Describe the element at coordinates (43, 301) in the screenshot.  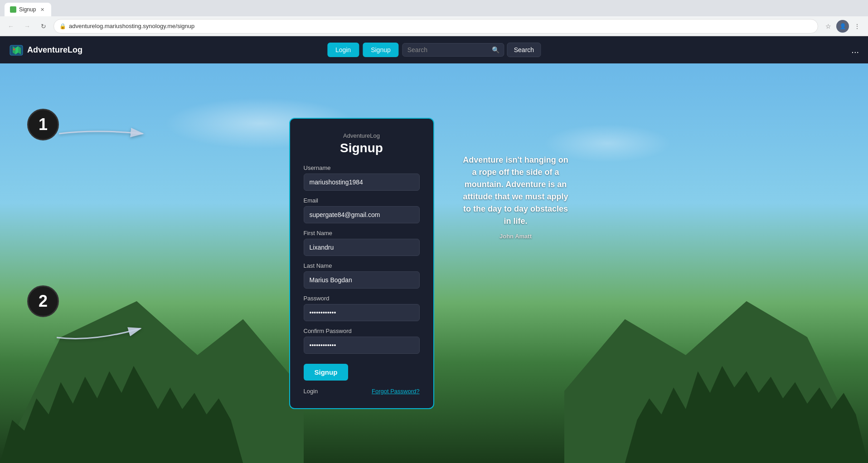
I see `annotation-circle-2: 2` at that location.